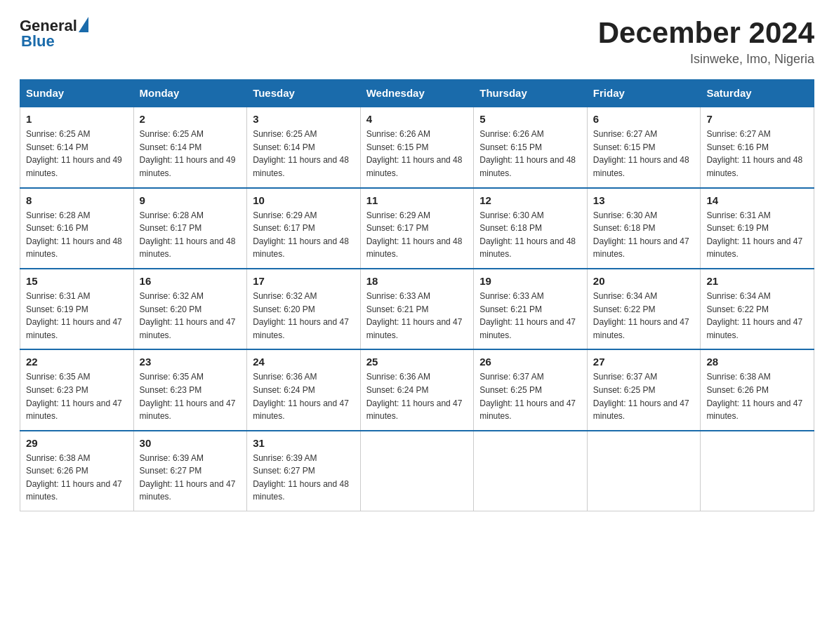 Image resolution: width=834 pixels, height=644 pixels. I want to click on header-saturday: Saturday, so click(757, 94).